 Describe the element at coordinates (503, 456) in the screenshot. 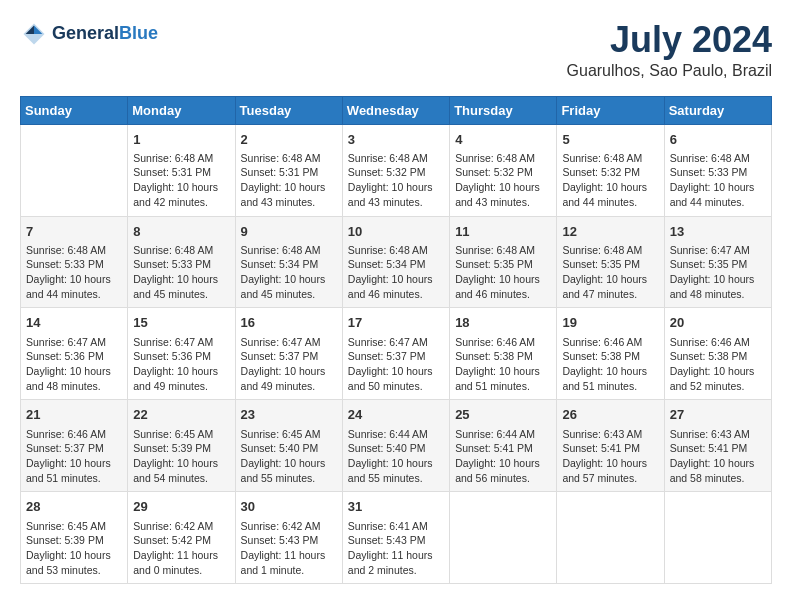

I see `day-info: Sunrise: 6:44 AM Sunset: 5:41 PM Dayligh…` at that location.